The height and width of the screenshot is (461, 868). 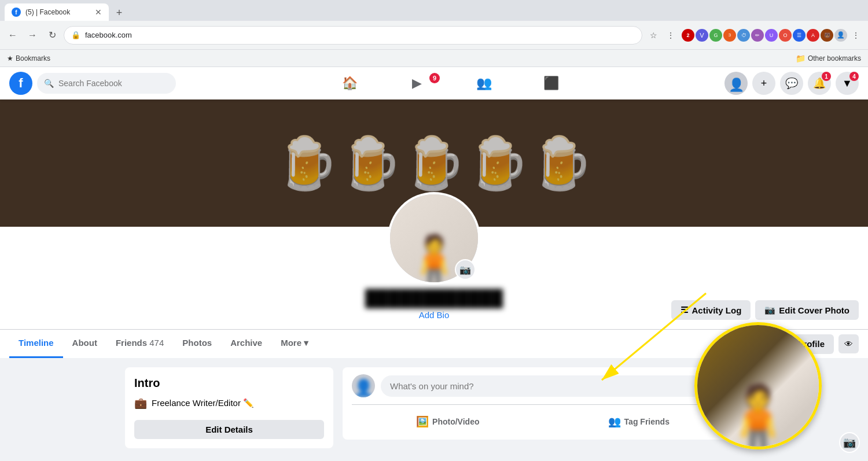 What do you see at coordinates (84, 344) in the screenshot?
I see `tab-about: About` at bounding box center [84, 344].